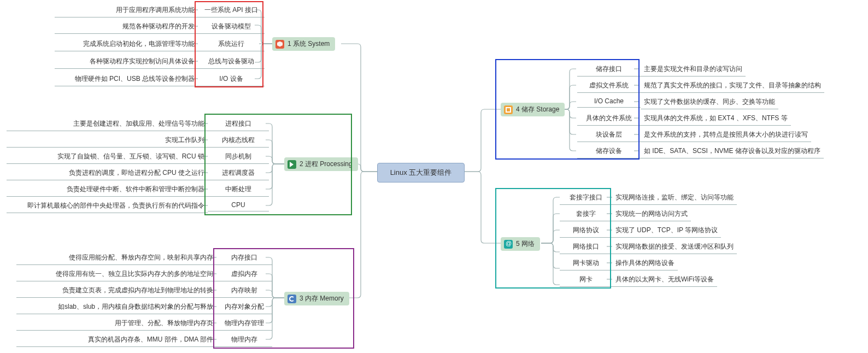  I want to click on leaf-storage-2: I/O Cache, so click(609, 102).